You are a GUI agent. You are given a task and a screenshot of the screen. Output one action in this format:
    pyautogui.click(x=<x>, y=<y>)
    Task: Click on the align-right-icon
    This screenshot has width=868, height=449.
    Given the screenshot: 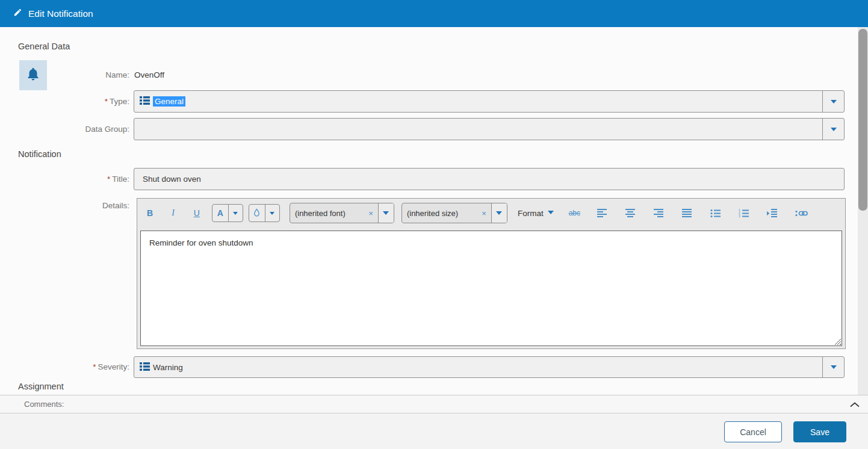 What is the action you would take?
    pyautogui.click(x=659, y=213)
    